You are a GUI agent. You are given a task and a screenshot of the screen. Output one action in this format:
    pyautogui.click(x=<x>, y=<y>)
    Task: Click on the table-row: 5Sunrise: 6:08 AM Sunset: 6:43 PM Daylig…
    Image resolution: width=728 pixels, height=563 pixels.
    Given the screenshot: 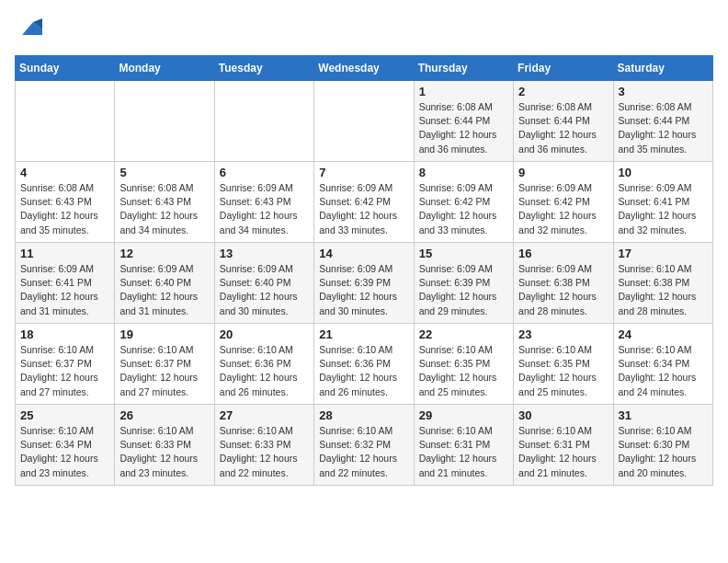 What is the action you would take?
    pyautogui.click(x=165, y=202)
    